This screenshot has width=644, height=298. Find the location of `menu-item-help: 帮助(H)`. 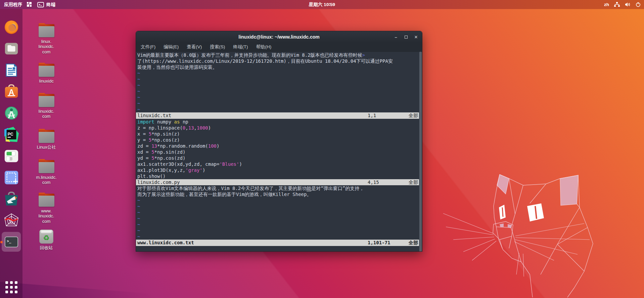

menu-item-help: 帮助(H) is located at coordinates (264, 47).